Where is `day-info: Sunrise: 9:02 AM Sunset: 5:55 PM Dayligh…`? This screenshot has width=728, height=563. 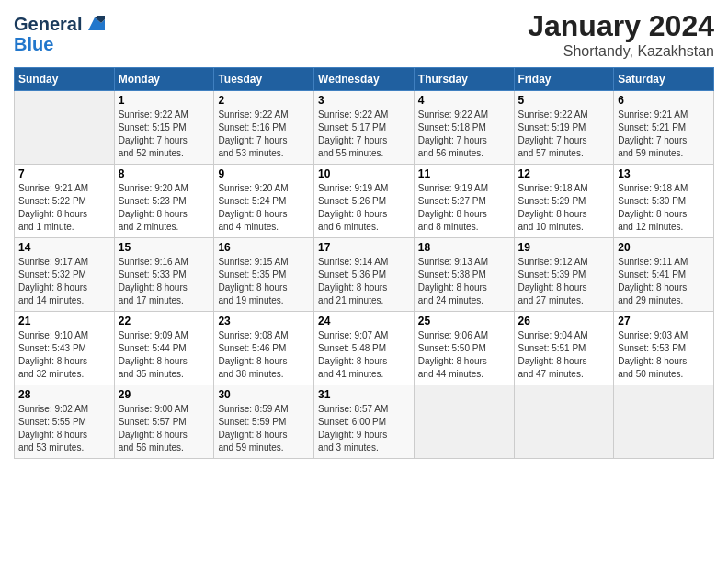
day-info: Sunrise: 9:02 AM Sunset: 5:55 PM Dayligh… is located at coordinates (64, 429).